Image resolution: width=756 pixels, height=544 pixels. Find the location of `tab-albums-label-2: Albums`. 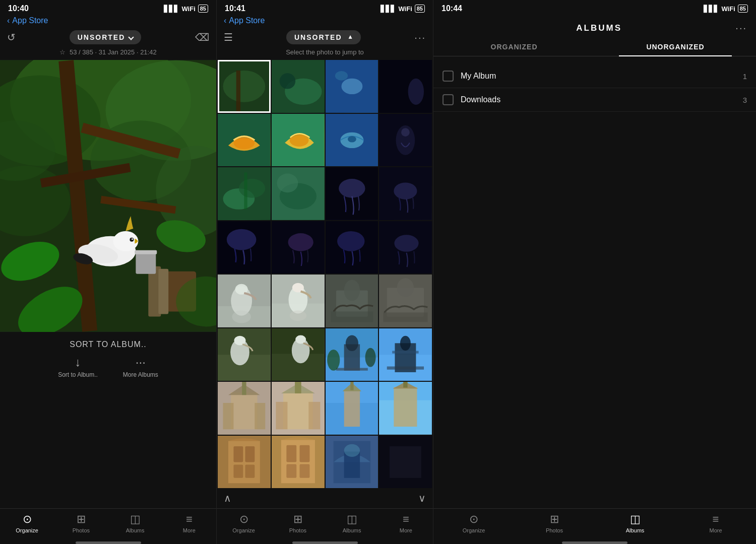

tab-albums-label-2: Albums is located at coordinates (352, 530).